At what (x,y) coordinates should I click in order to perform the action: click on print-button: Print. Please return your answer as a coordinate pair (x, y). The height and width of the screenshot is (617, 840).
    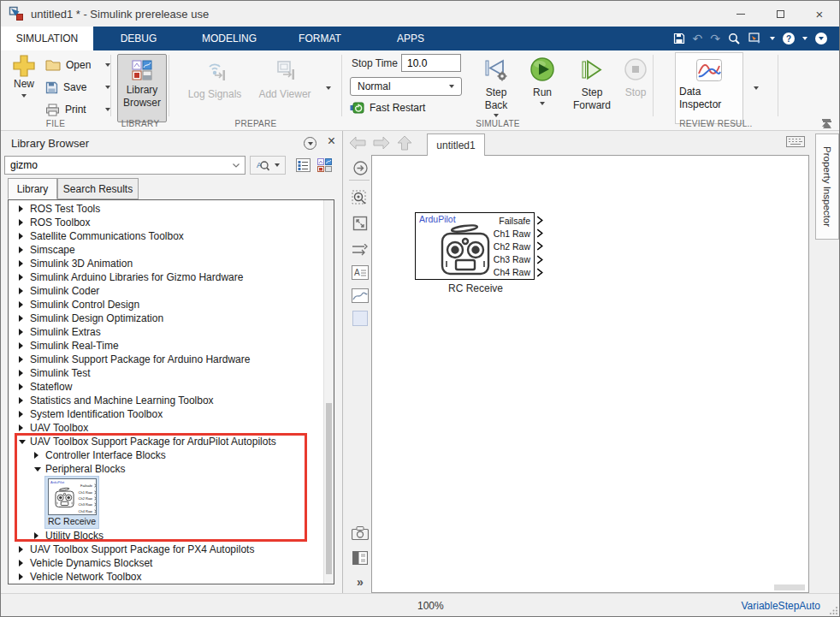
    Looking at the image, I should click on (78, 110).